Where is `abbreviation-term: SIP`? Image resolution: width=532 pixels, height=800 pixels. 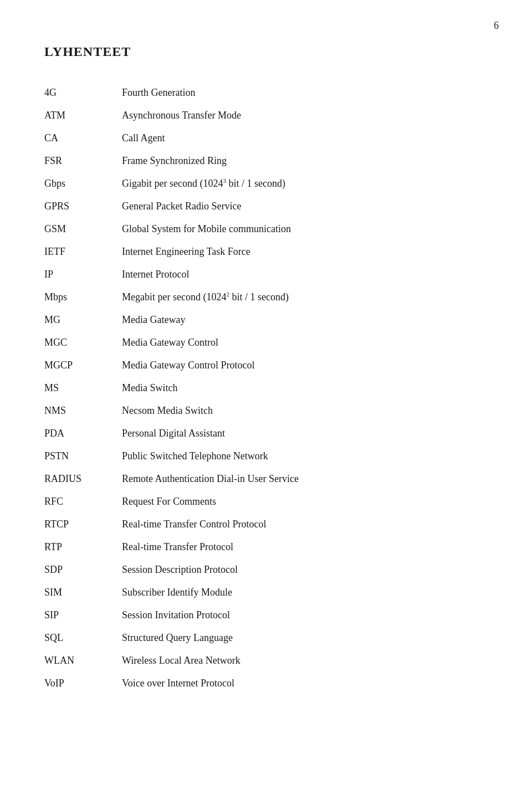
abbreviation-term: SIP is located at coordinates (83, 615).